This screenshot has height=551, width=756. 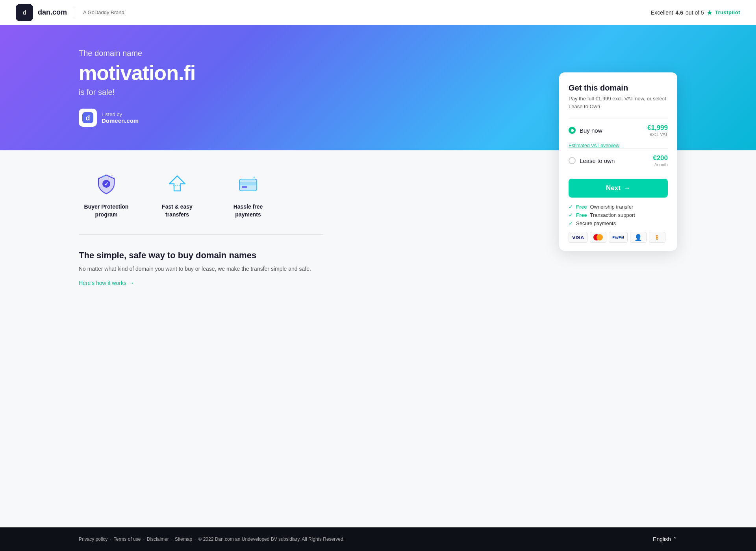 I want to click on header-left: d dan.com A GoDaddy Brand, so click(x=70, y=13).